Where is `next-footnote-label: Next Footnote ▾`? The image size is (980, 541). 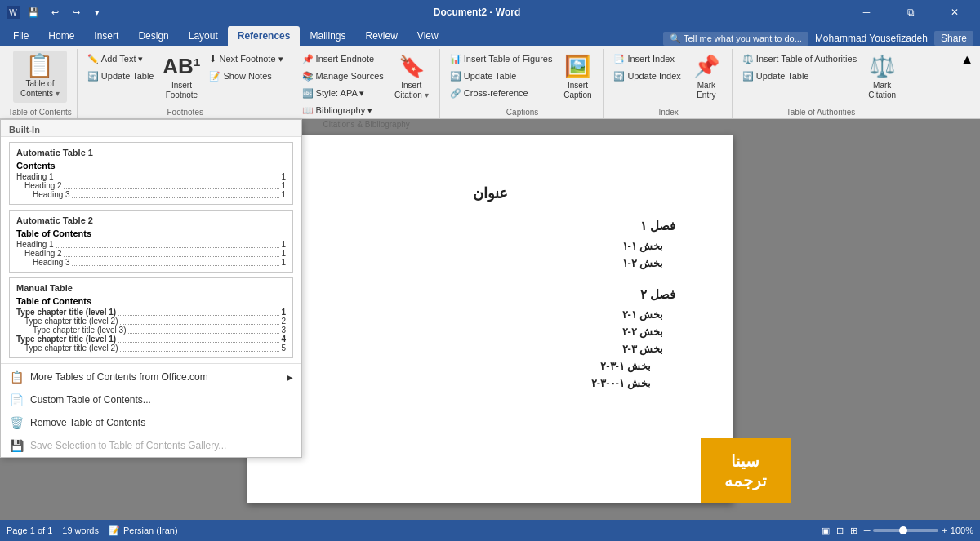 next-footnote-label: Next Footnote ▾ is located at coordinates (251, 59).